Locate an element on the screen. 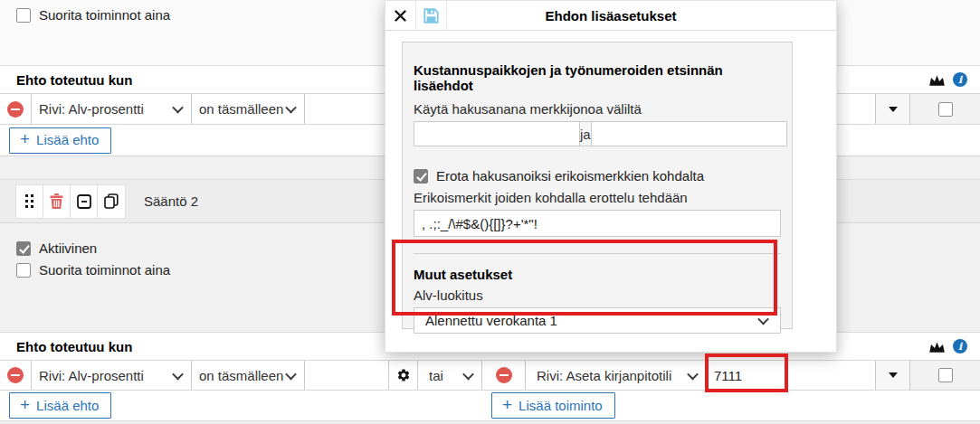 The image size is (980, 424). remove-action-cell is located at coordinates (504, 375).